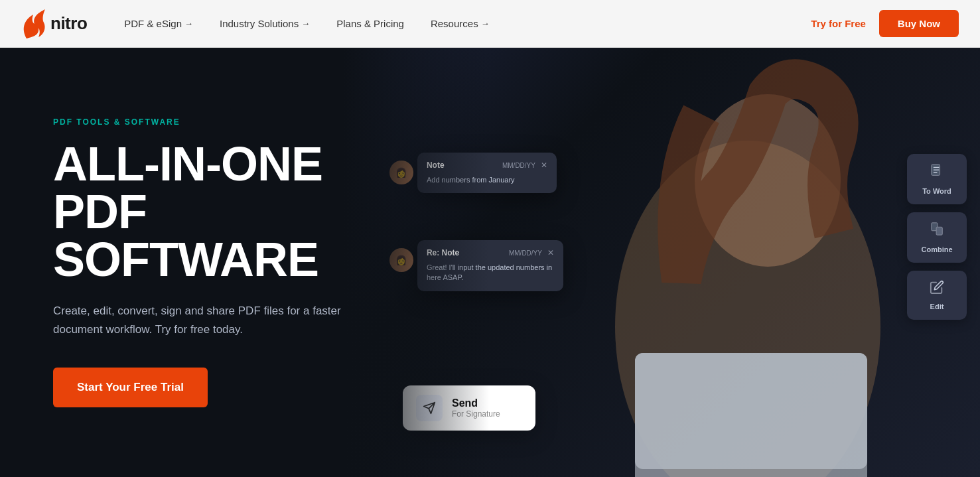 The height and width of the screenshot is (477, 980). Describe the element at coordinates (460, 24) in the screenshot. I see `nav-item-resources: Resources →` at that location.